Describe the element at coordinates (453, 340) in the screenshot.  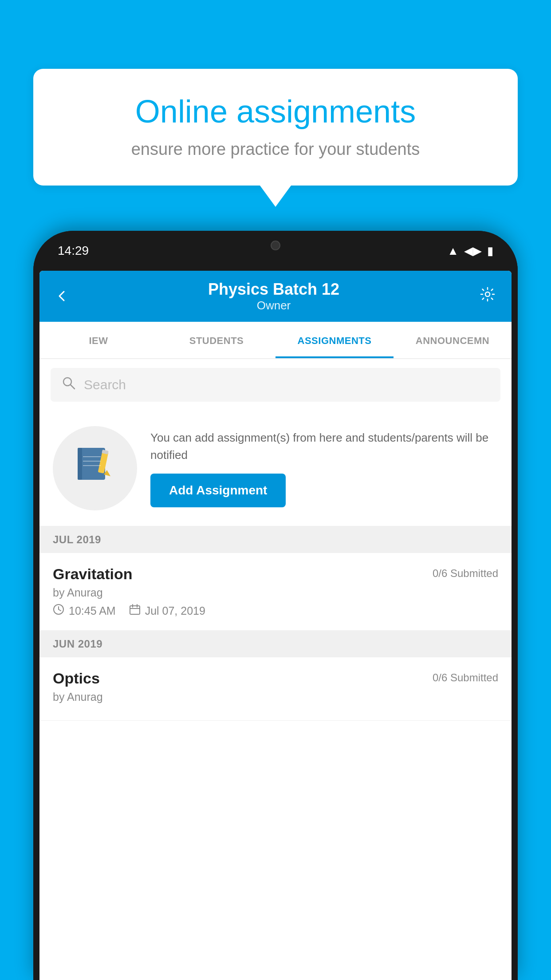
I see `tab-announcements: ANNOUNCEMN` at that location.